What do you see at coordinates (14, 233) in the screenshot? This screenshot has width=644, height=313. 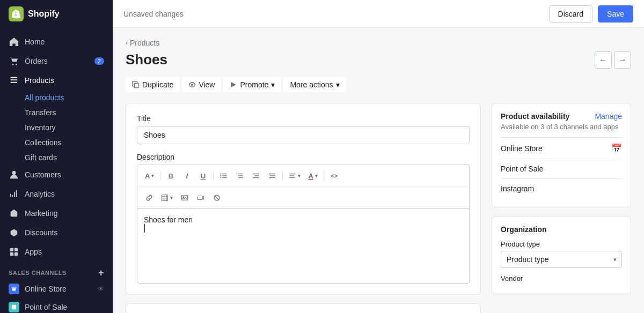 I see `discounts-icon` at bounding box center [14, 233].